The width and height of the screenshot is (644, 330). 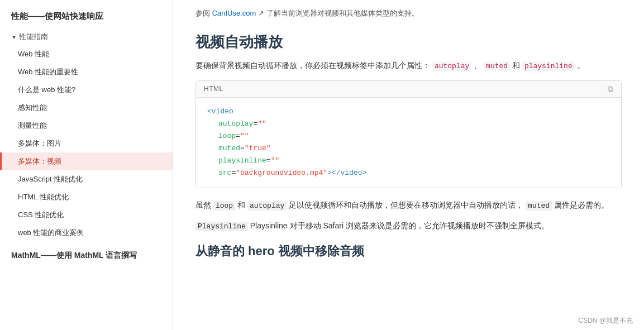 What do you see at coordinates (86, 144) in the screenshot?
I see `sidebar-item-5: 多媒体：图片` at bounding box center [86, 144].